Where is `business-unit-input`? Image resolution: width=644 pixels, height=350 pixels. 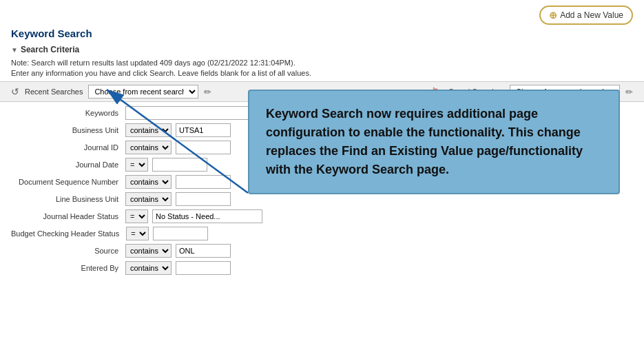 business-unit-input is located at coordinates (203, 130).